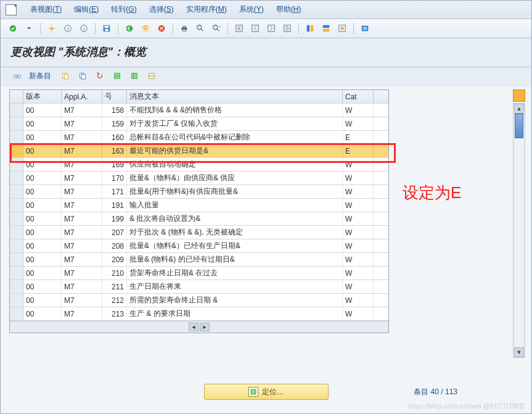  What do you see at coordinates (134, 76) in the screenshot?
I see `select-all-icon` at bounding box center [134, 76].